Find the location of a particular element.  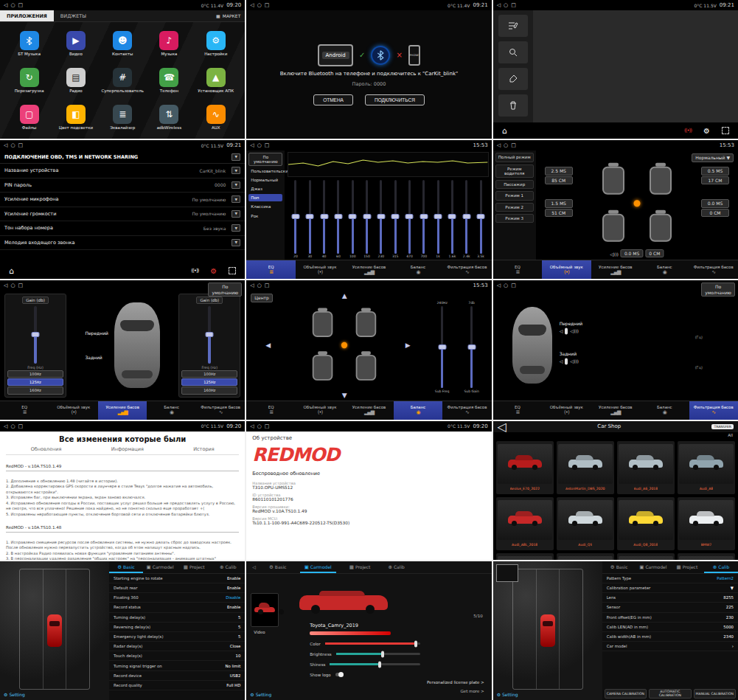

setting-row: Default rearEnable is located at coordinates (177, 589).